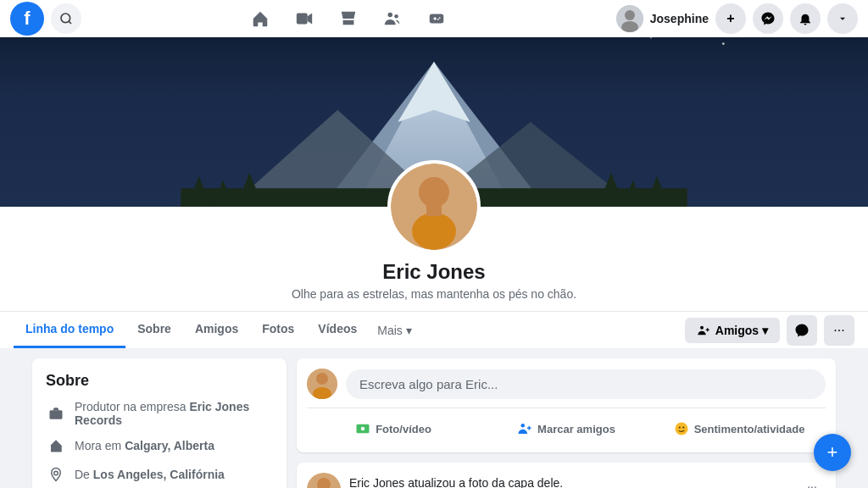 The height and width of the screenshot is (488, 868). I want to click on post-composer: Escreva algo para Eric... Foto/vídeo Mar…, so click(566, 405).